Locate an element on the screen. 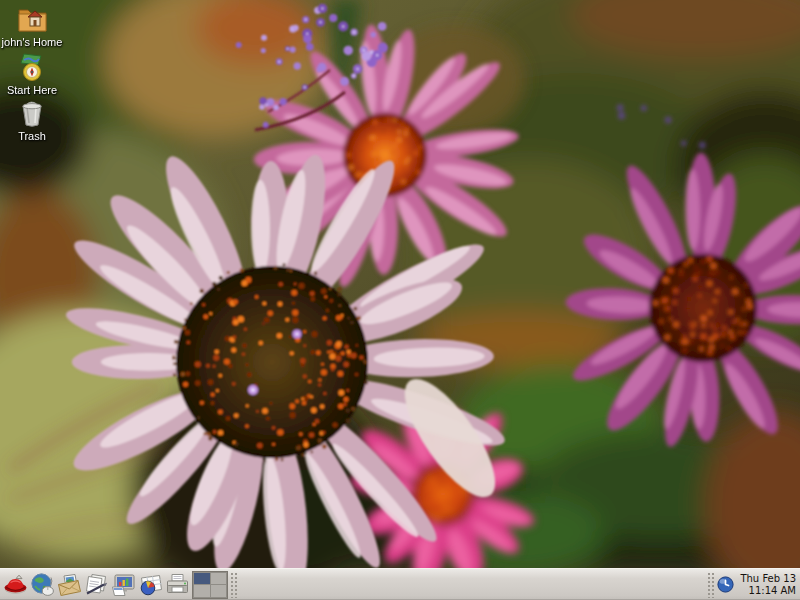  clock-drag-handle is located at coordinates (711, 585).